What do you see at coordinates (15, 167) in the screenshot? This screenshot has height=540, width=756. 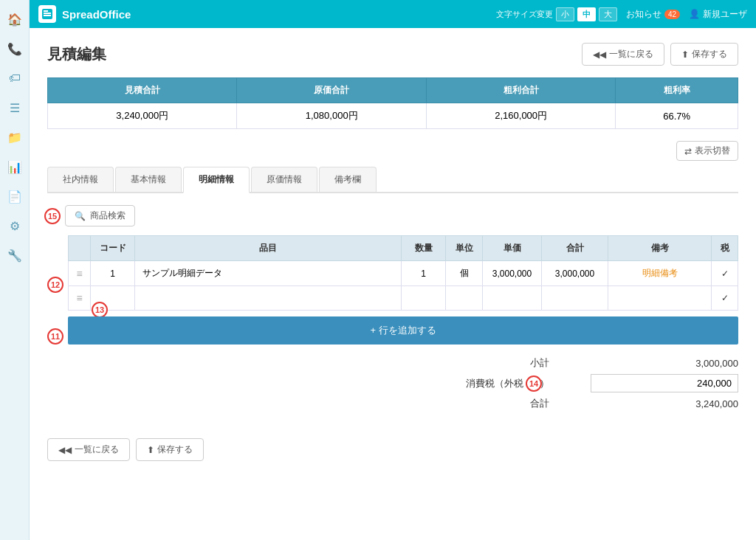 I see `sidebar-icon-chart: 📊` at bounding box center [15, 167].